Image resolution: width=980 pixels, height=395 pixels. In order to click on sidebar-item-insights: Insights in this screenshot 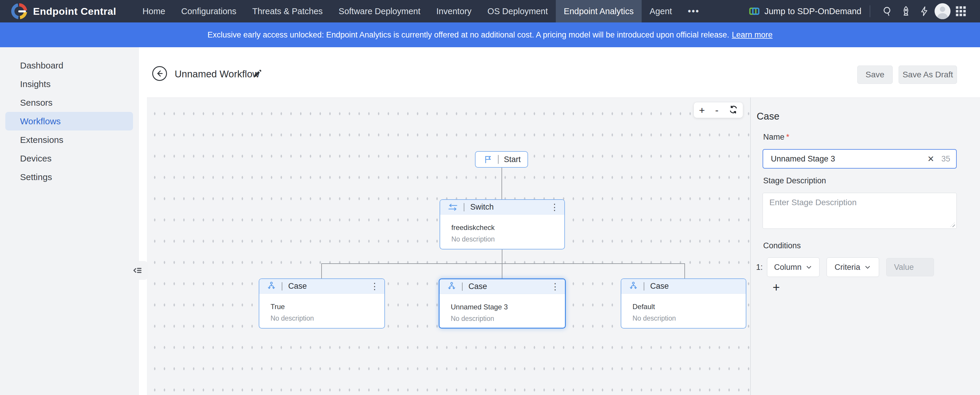, I will do `click(69, 84)`.